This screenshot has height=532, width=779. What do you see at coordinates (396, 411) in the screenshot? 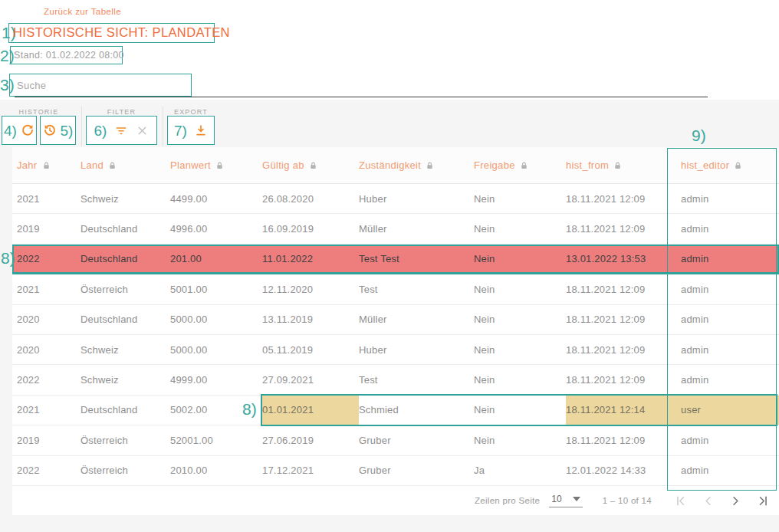
I see `table-row: 2021Deutschland5002.0001.01.2021SchmiedN…` at bounding box center [396, 411].